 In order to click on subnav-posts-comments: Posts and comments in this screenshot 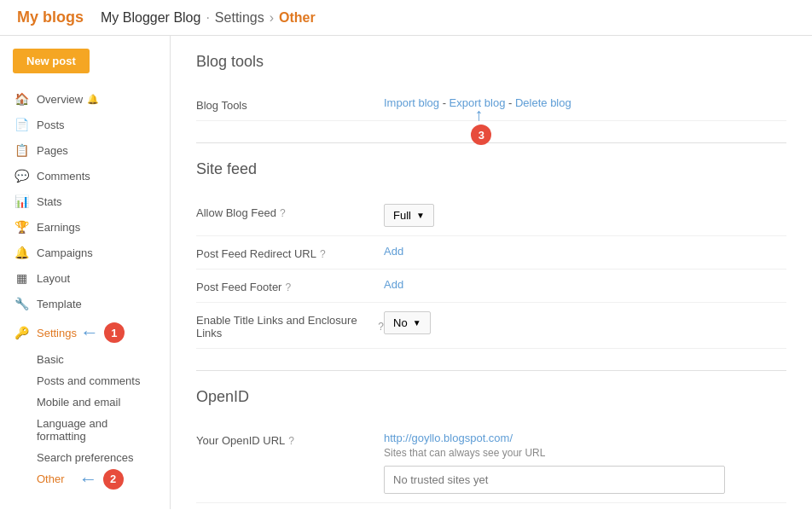, I will do `click(103, 380)`.